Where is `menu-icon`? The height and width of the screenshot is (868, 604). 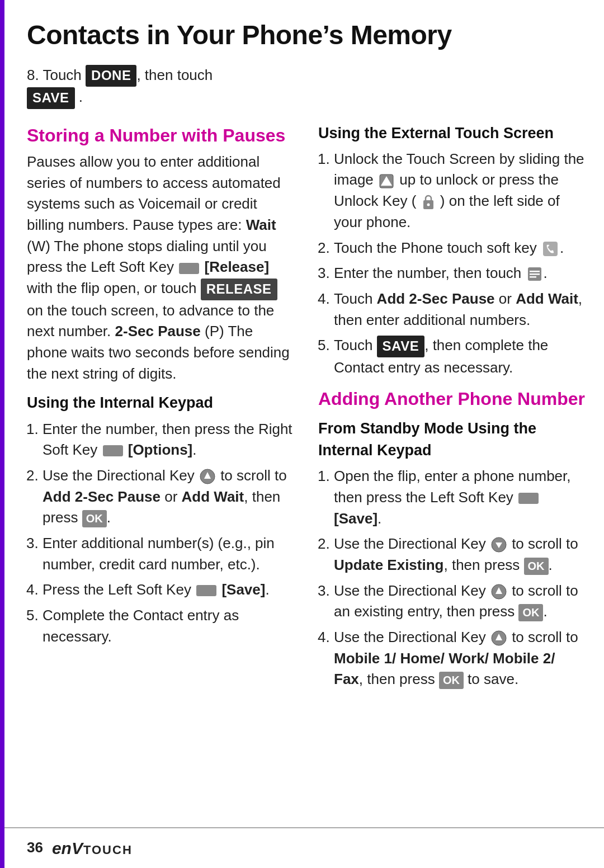
menu-icon is located at coordinates (535, 274).